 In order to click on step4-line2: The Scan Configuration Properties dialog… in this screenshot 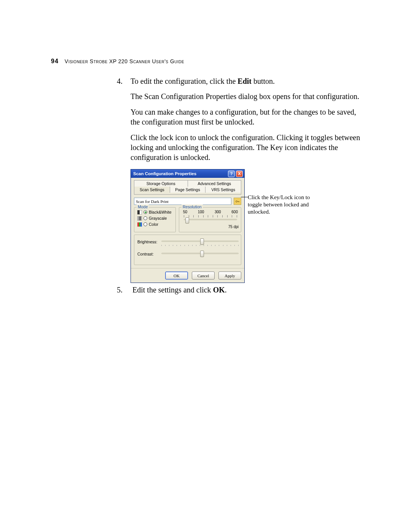, I will do `click(247, 96)`.